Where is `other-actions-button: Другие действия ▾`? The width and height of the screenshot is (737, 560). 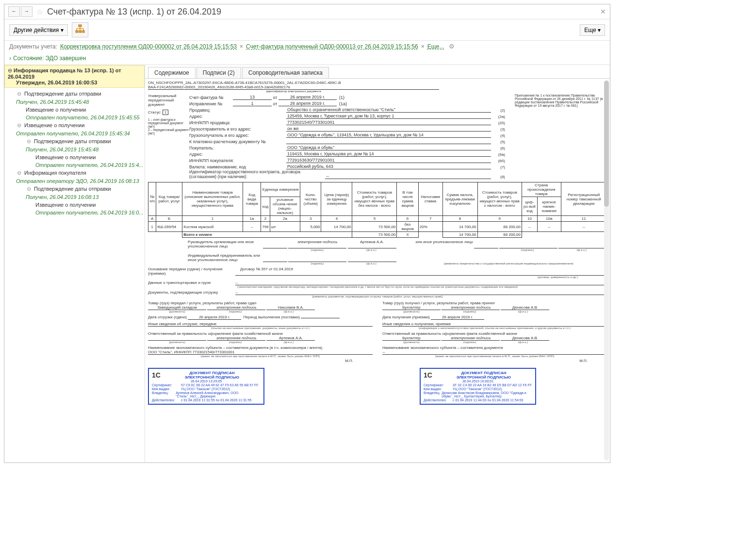
other-actions-button: Другие действия ▾ is located at coordinates (39, 30).